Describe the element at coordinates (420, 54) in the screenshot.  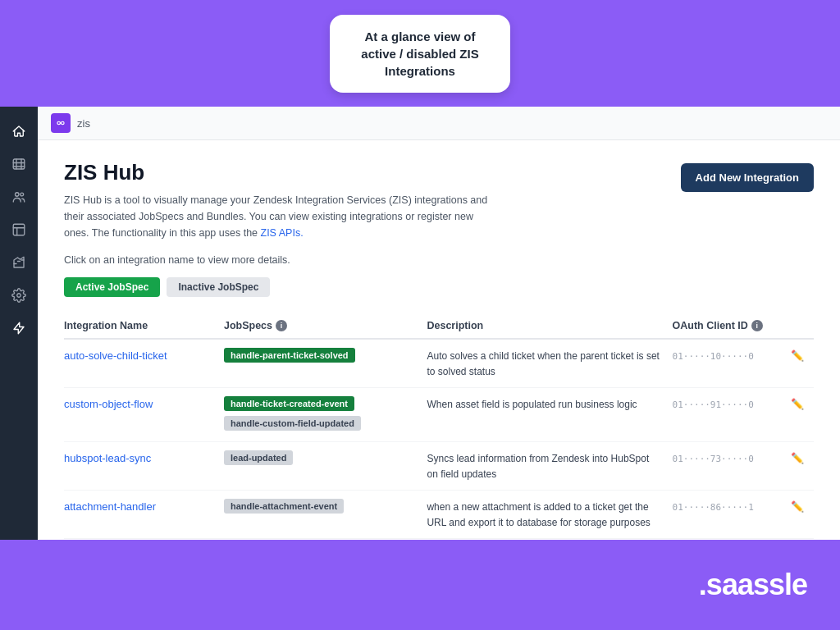
I see `tooltip-text: At a glance view of active / disabled ZI…` at that location.